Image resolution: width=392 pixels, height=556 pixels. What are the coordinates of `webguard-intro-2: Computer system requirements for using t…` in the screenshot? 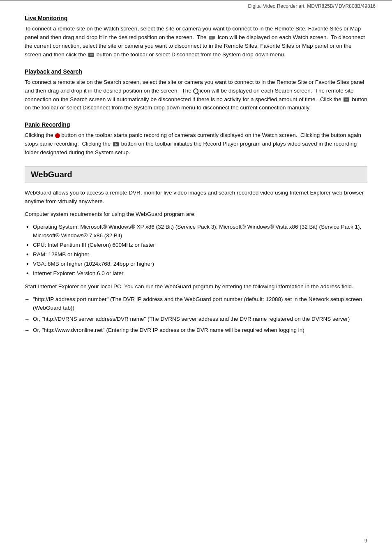 It's located at (196, 215).